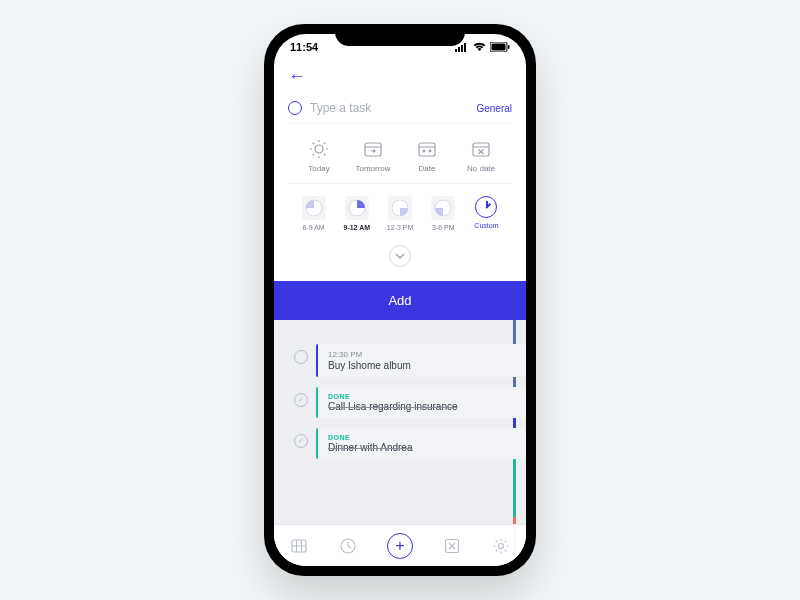 The image size is (800, 600). I want to click on collapse-button, so click(400, 256).